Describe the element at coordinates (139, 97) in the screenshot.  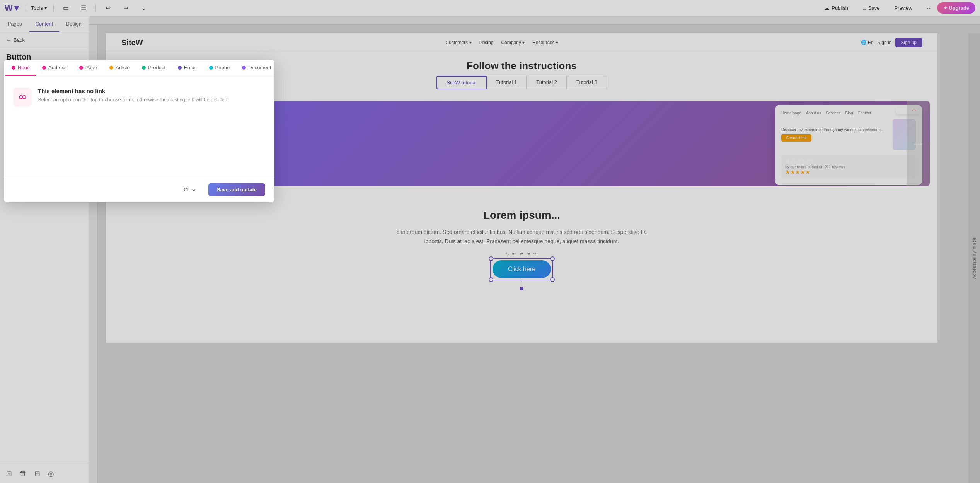
I see `no-link-info: This element has no link Select an optio…` at that location.